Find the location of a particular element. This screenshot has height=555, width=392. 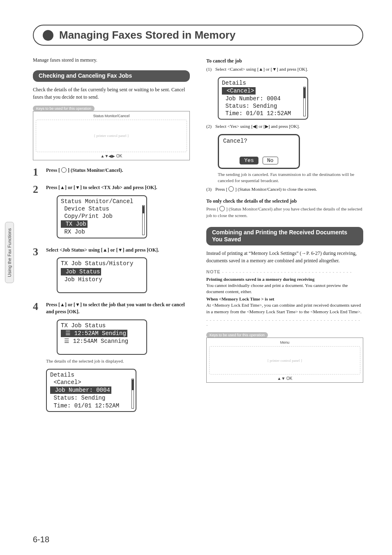

lcd2-title: TX Job Status/History is located at coordinates (102, 264).